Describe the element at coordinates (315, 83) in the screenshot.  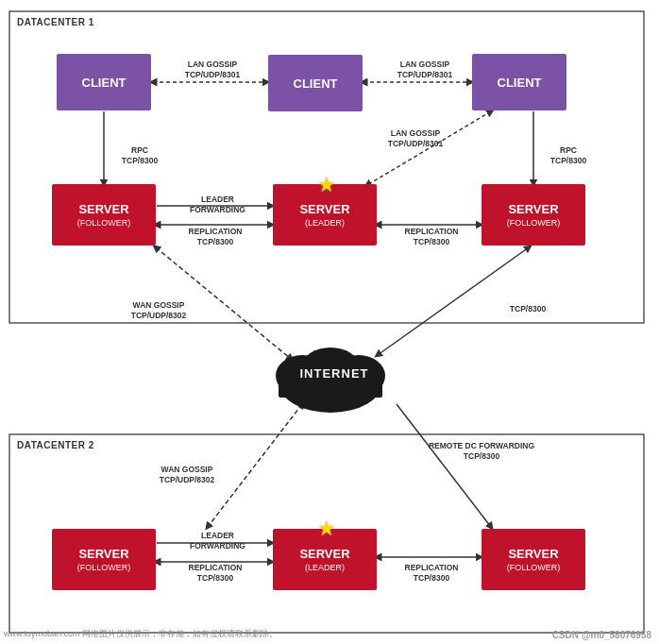
I see `client2-box: CLIENT` at that location.